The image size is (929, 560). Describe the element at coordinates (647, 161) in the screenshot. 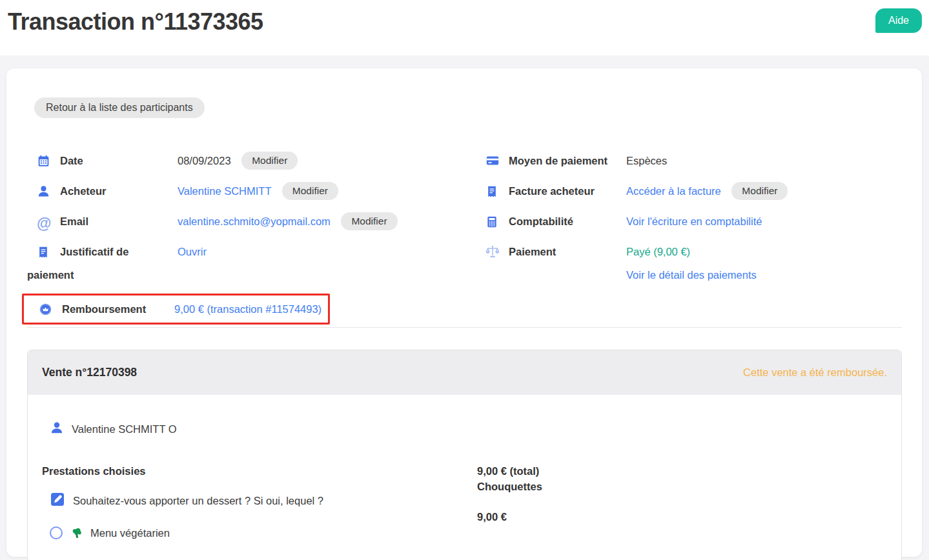

I see `payment-method-value: Espèces` at that location.